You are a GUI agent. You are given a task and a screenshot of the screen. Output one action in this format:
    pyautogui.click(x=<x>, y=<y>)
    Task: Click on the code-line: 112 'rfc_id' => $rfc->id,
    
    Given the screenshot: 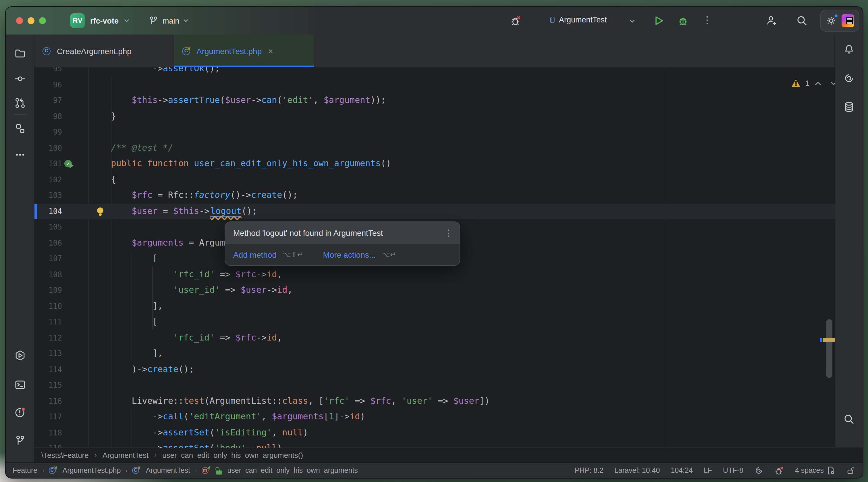 What is the action you would take?
    pyautogui.click(x=435, y=338)
    